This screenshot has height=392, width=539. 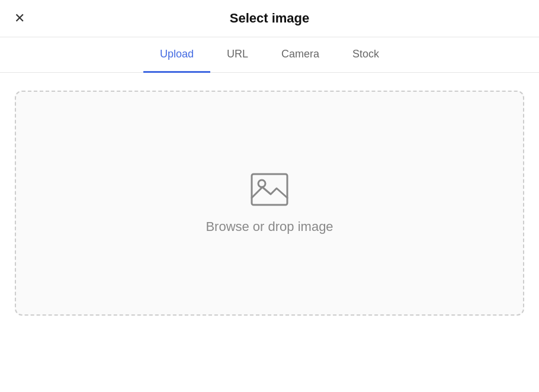 What do you see at coordinates (270, 19) in the screenshot?
I see `dialog-header: ✕ Select image` at bounding box center [270, 19].